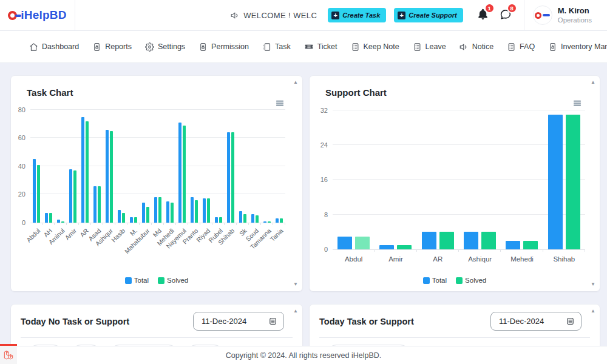 Image resolution: width=607 pixels, height=364 pixels. I want to click on nav-item-reports: Reports, so click(112, 47).